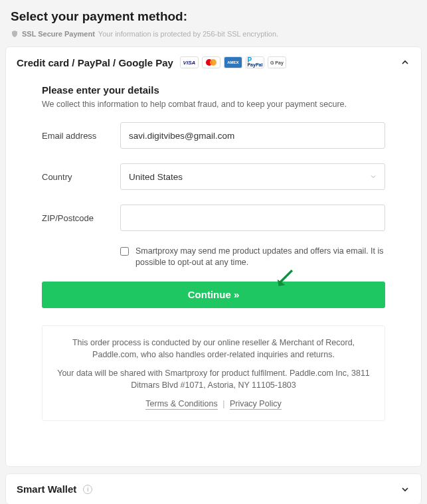 This screenshot has height=504, width=427. Describe the element at coordinates (214, 295) in the screenshot. I see `continue-button: Continue »` at that location.